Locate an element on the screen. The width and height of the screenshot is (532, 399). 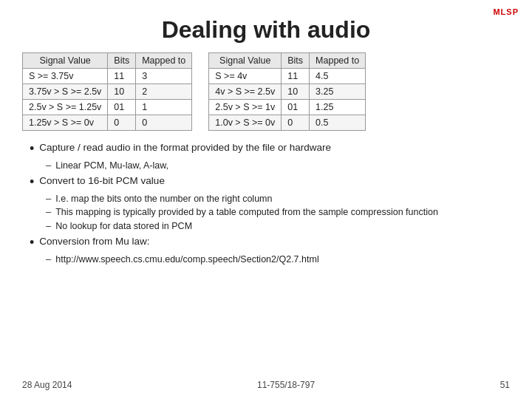
table-row: 3.75v > S >= 2.5v102 is located at coordinates (108, 92).